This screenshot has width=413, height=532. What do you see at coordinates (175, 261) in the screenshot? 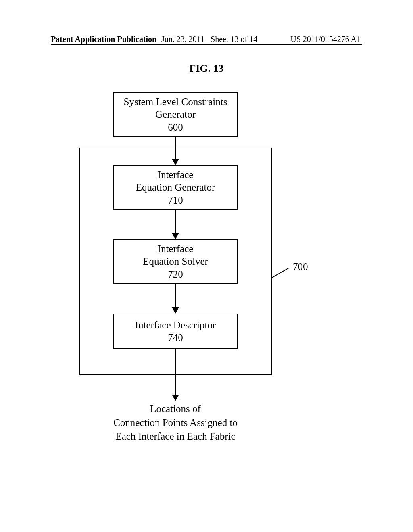
I see `box720-line2: Equation Solver` at bounding box center [175, 261].